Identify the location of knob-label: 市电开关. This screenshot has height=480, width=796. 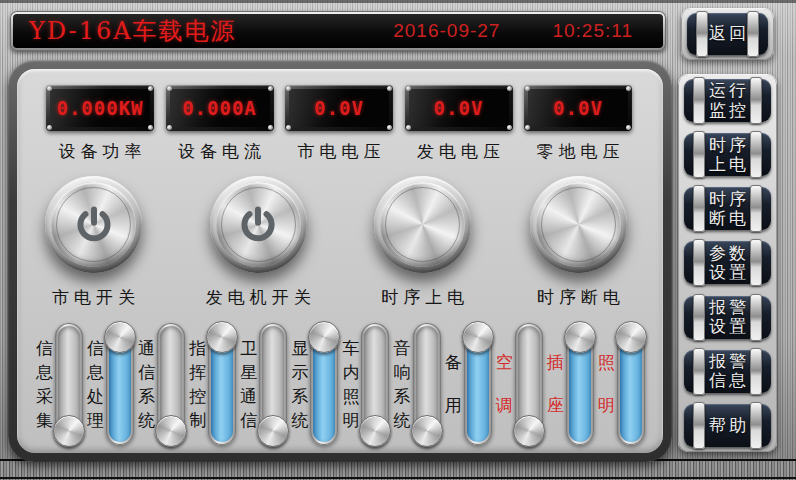
(94, 298).